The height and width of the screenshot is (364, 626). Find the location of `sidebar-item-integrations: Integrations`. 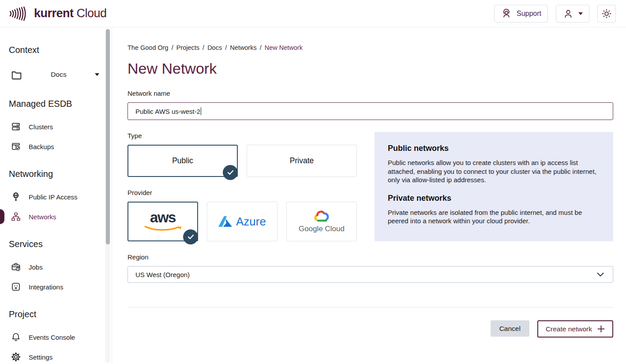

sidebar-item-integrations: Integrations is located at coordinates (56, 287).